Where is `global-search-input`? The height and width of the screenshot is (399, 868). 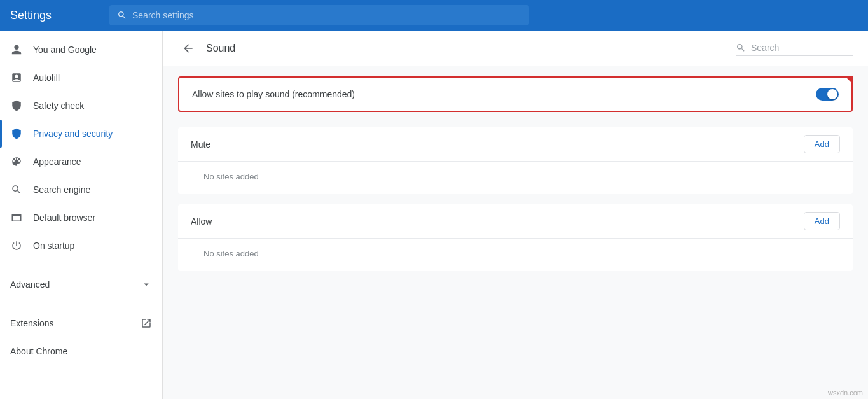 global-search-input is located at coordinates (327, 15).